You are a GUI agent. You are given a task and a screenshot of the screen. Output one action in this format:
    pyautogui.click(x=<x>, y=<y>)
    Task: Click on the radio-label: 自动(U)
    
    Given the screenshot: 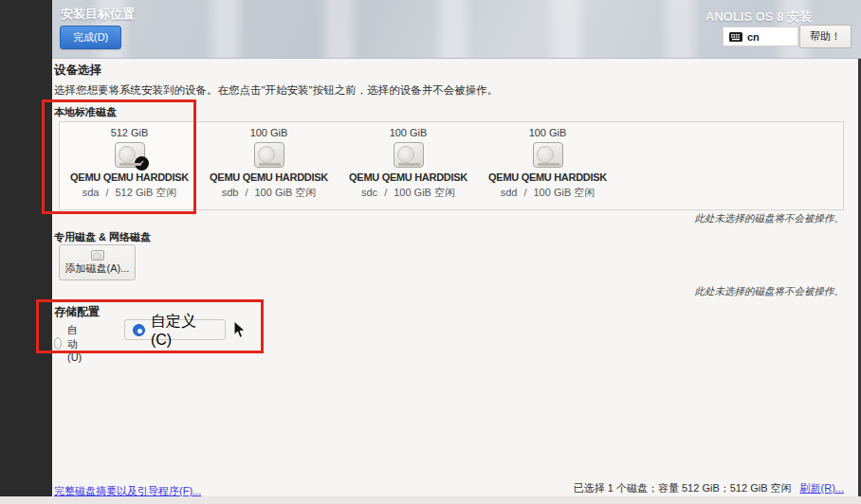 What is the action you would take?
    pyautogui.click(x=77, y=343)
    